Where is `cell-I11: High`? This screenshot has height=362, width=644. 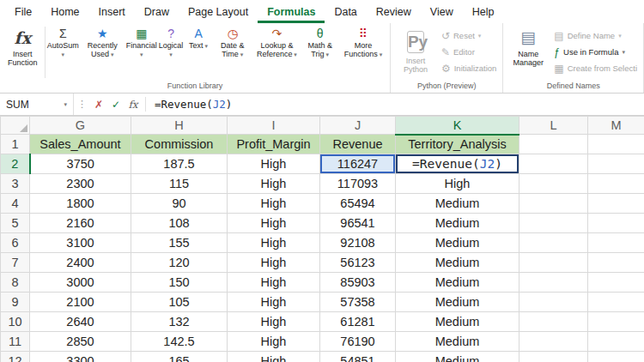
cell-I11: High is located at coordinates (274, 341).